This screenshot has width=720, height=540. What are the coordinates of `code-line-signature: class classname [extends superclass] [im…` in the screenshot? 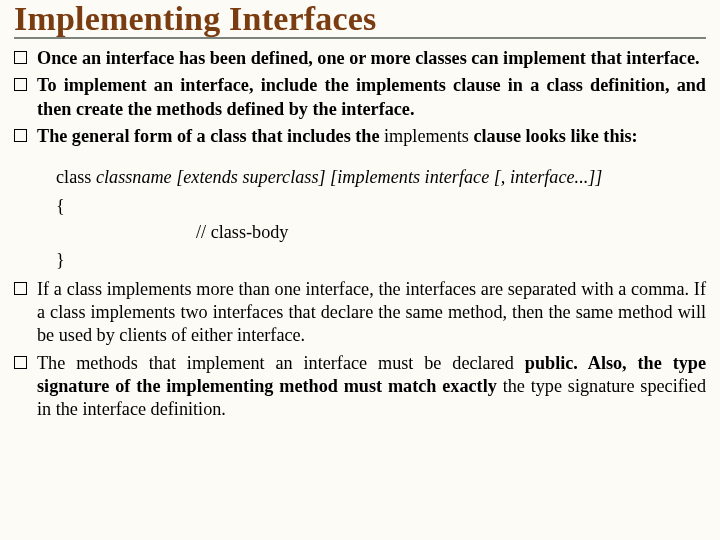 It's located at (381, 177).